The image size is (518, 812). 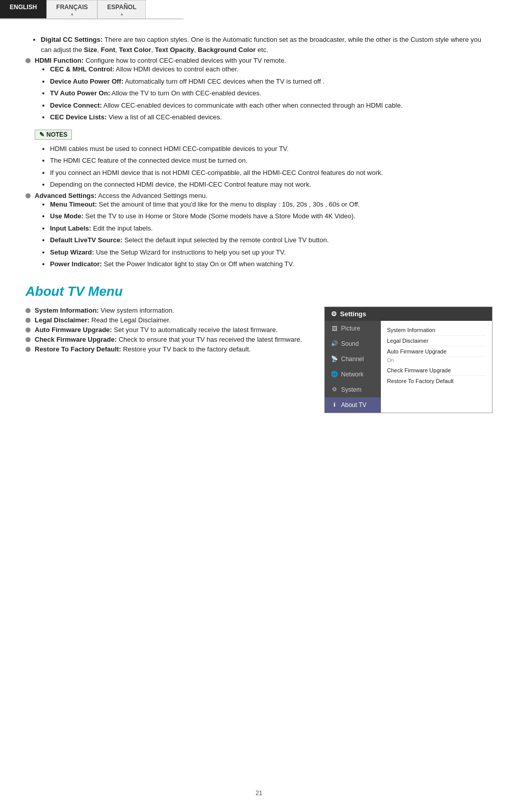 I want to click on settings-item-sound: 🔊 Sound, so click(x=353, y=344).